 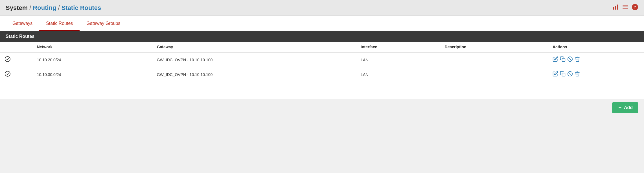 I want to click on row1-copy-icon, so click(x=563, y=60).